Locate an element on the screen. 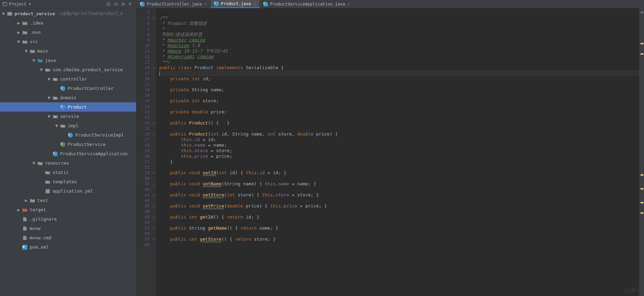 Image resolution: width=644 pixels, height=296 pixels. code-line: public void setId(int id) { this.id = id… is located at coordinates (399, 173).